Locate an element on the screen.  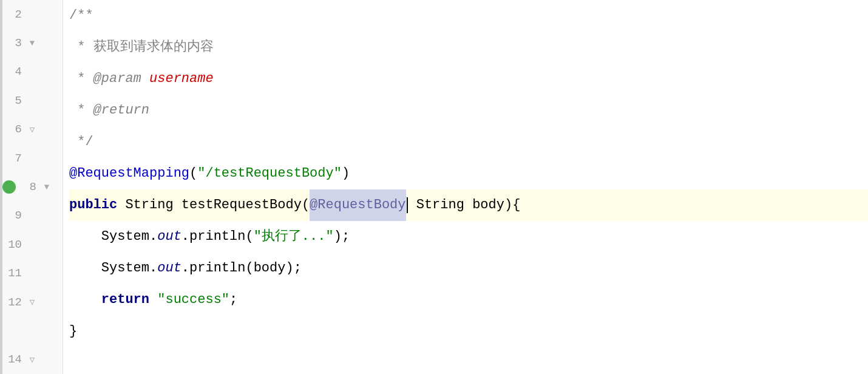
code-comment-at-sign-5: * is located at coordinates (81, 110).